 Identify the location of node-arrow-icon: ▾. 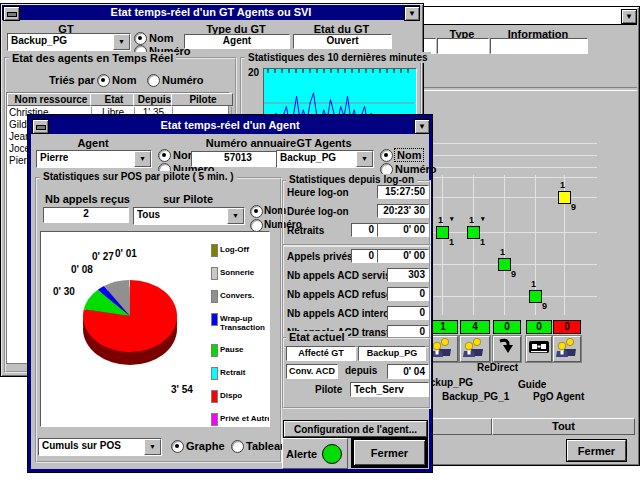
(483, 219).